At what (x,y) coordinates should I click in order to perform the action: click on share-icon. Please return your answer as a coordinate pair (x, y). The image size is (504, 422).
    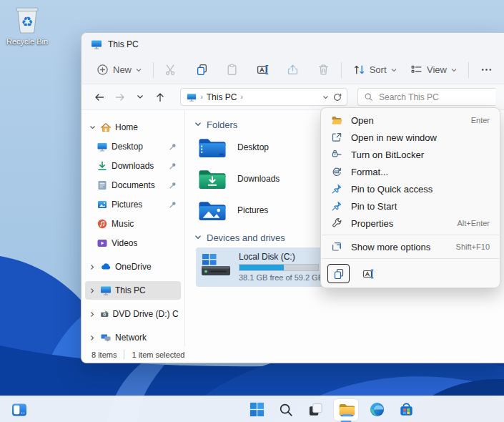
    Looking at the image, I should click on (293, 70).